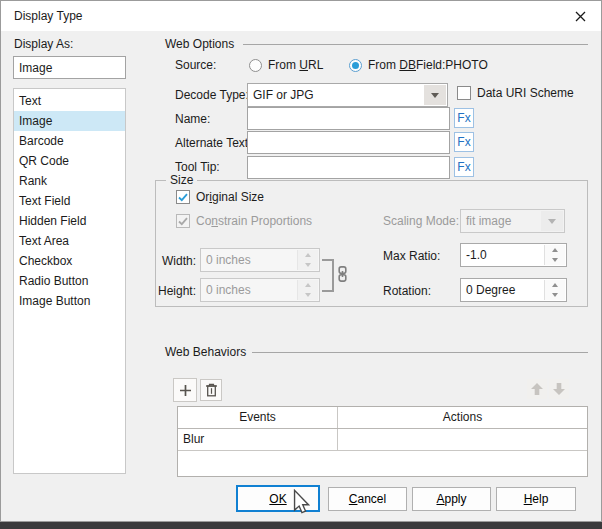 The height and width of the screenshot is (529, 602). What do you see at coordinates (559, 389) in the screenshot?
I see `move-down-button` at bounding box center [559, 389].